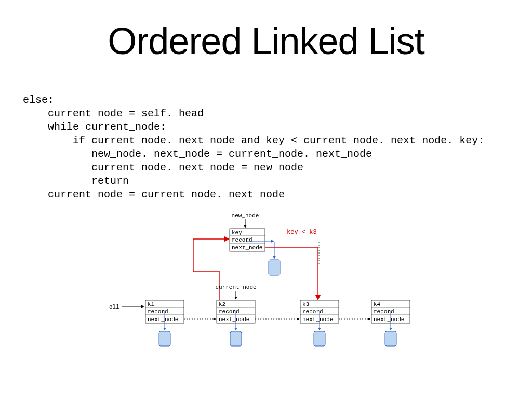 The width and height of the screenshot is (532, 399). Describe the element at coordinates (222, 304) in the screenshot. I see `svg-text: k2` at that location.